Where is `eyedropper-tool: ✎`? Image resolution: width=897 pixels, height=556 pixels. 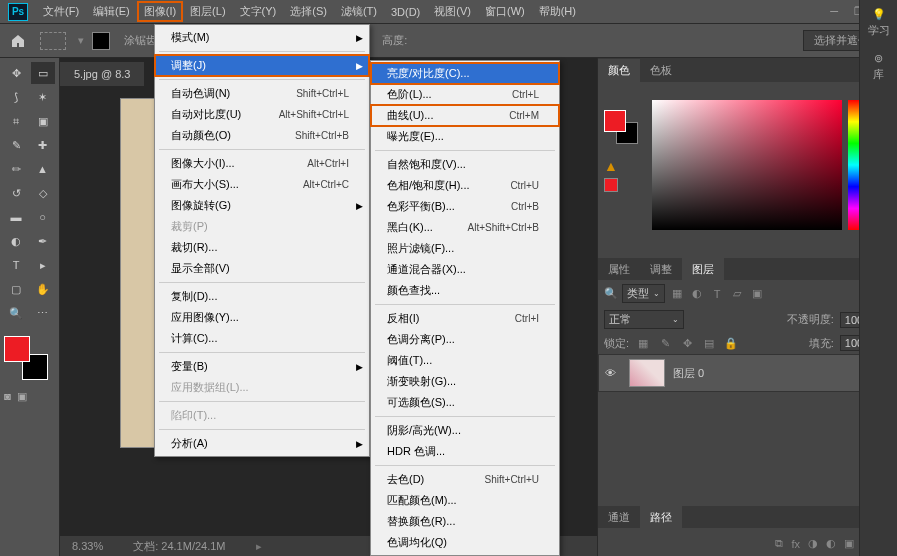 eyedropper-tool: ✎ is located at coordinates (16, 145).